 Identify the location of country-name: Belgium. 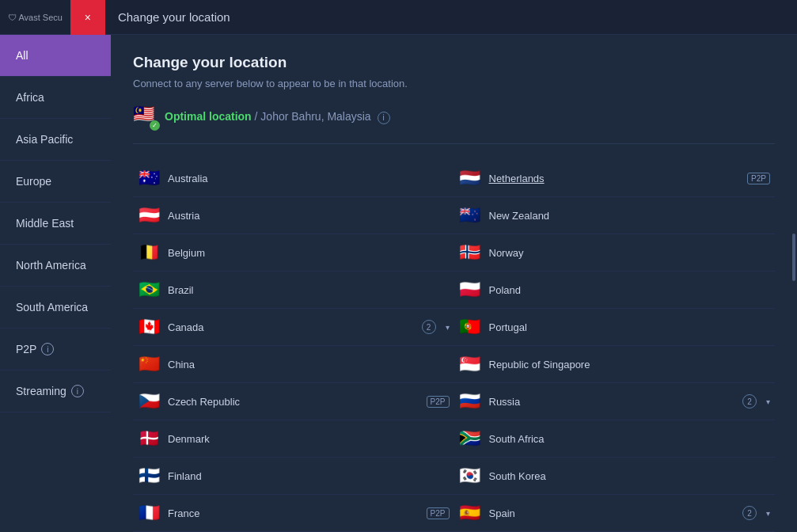
(309, 253).